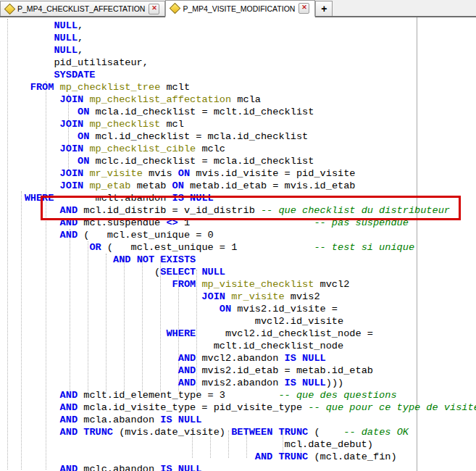  Describe the element at coordinates (238, 284) in the screenshot. I see `code-line: FROM mp_visite_checklist mvcl2` at that location.